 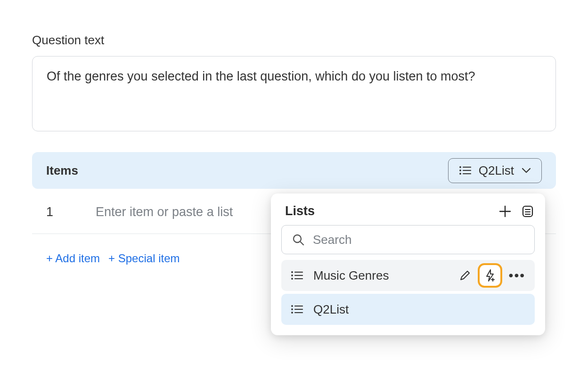 I want to click on dynamic-list-button-highlight, so click(x=490, y=275).